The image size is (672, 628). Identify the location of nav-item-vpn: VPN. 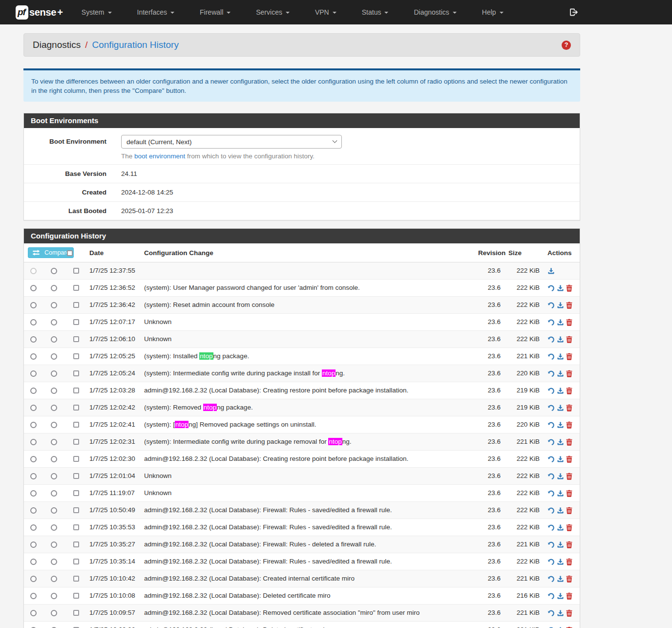
(326, 12).